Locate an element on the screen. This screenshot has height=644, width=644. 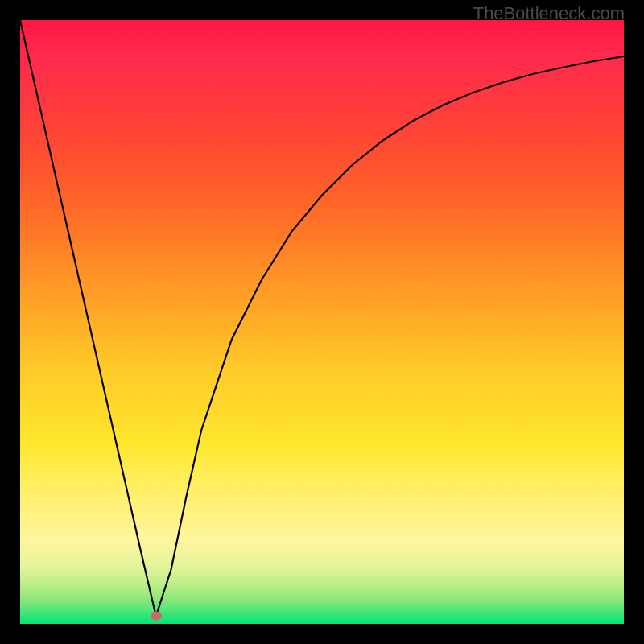
watermark-text: TheBottleneck.com is located at coordinates (549, 14).